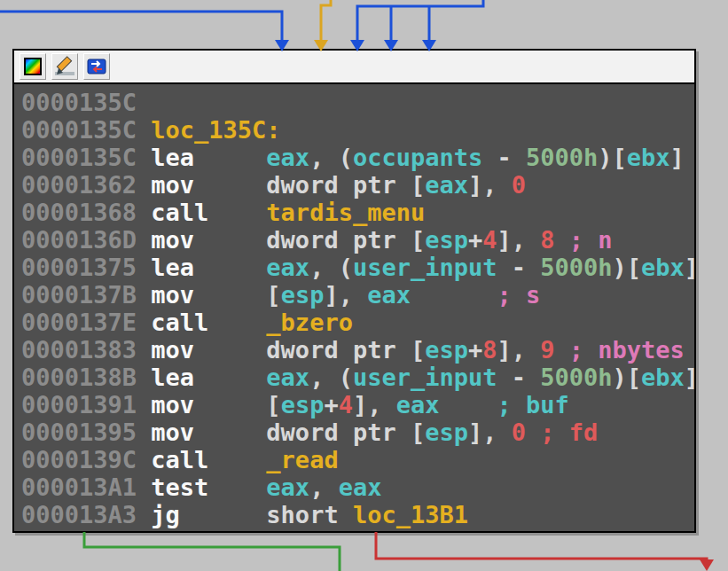 The image size is (728, 571). I want to click on graph-layout-icon, so click(97, 66).